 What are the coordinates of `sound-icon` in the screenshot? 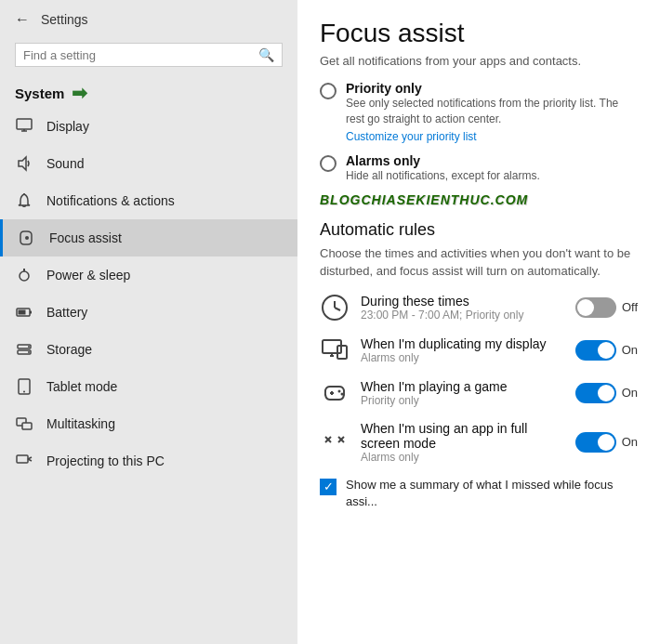 It's located at (24, 164).